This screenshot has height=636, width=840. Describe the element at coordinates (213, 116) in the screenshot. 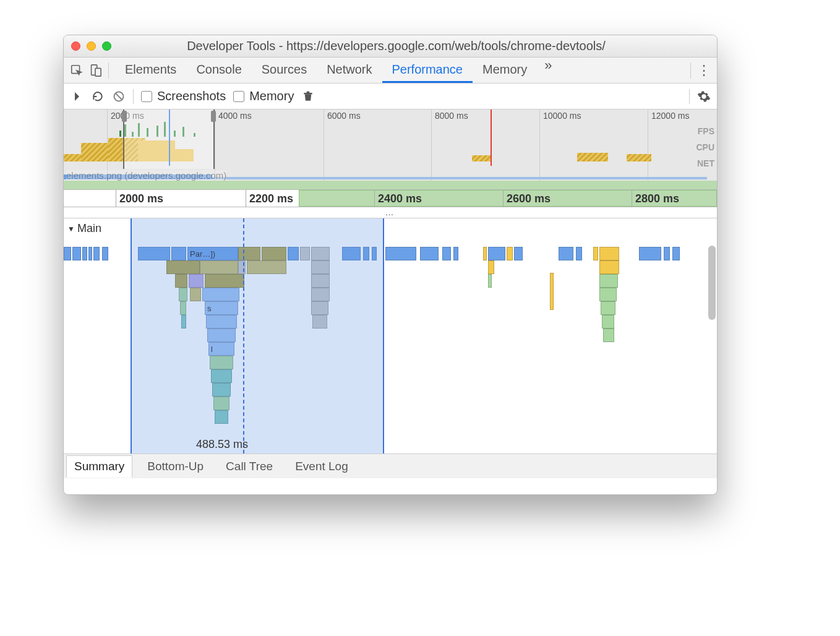

I see `viewport-handle-right` at that location.